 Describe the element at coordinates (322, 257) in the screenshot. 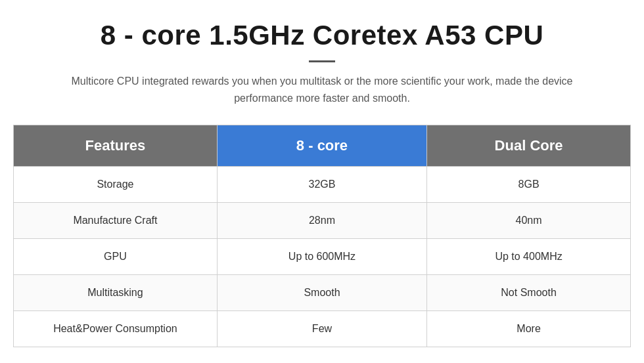

I see `td-8core: Up to 600MHz` at that location.